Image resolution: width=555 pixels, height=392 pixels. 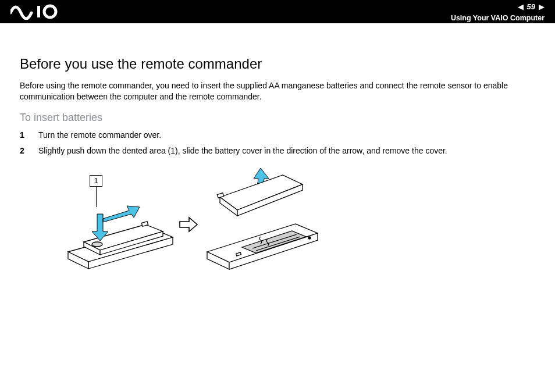 I want to click on nav-next-icon: ▶, so click(x=542, y=7).